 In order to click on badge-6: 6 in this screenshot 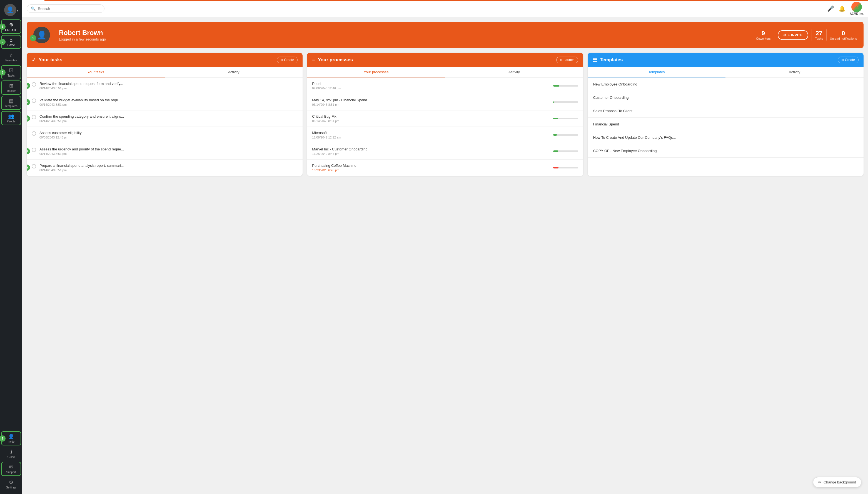, I will do `click(29, 118)`.